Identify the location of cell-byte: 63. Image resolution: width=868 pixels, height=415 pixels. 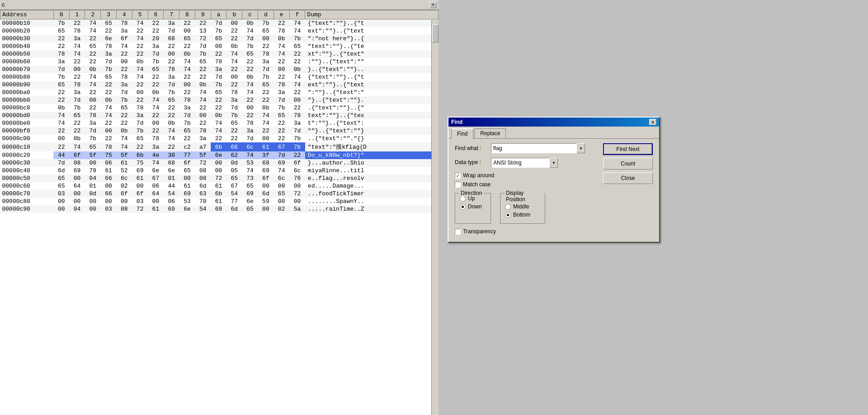
(203, 193).